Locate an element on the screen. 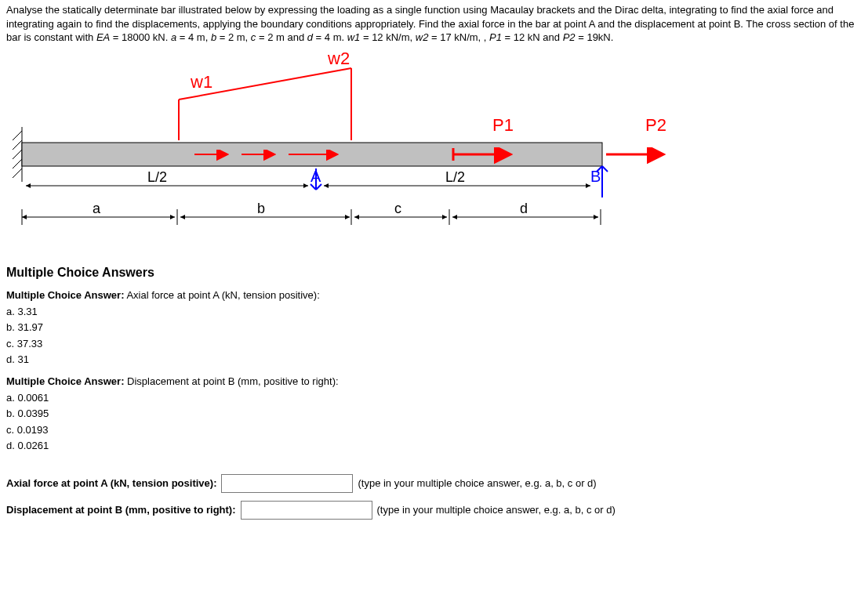 The height and width of the screenshot is (594, 868). mc-q2-opt-d: d. 0.0261 is located at coordinates (434, 446).